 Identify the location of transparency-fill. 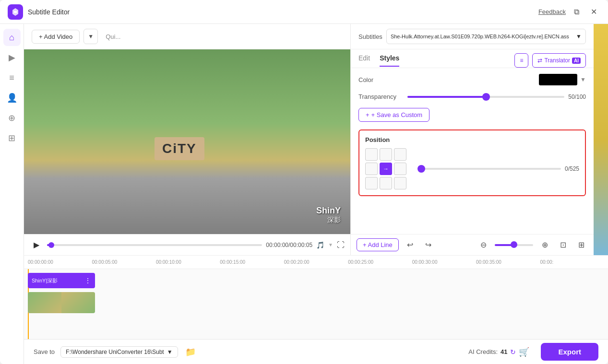
(447, 97).